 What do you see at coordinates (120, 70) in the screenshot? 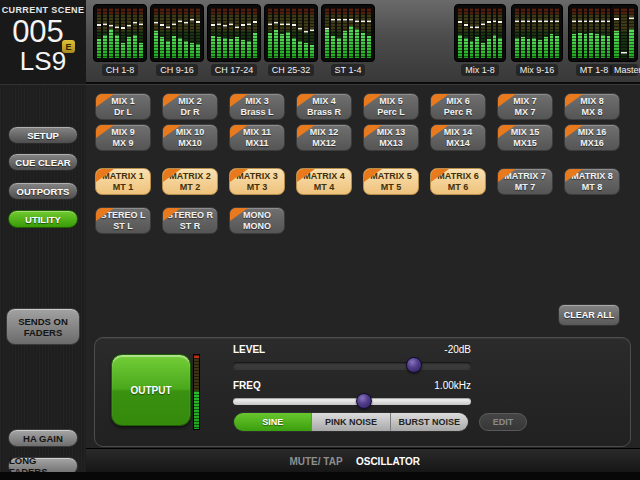
I see `meter-group-label: CH 1-8` at bounding box center [120, 70].